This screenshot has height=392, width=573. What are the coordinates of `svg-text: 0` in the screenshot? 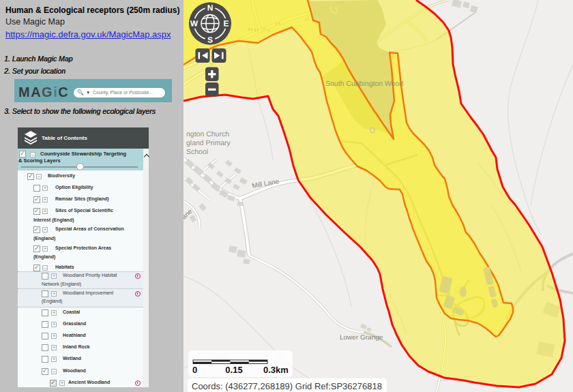 It's located at (195, 370).